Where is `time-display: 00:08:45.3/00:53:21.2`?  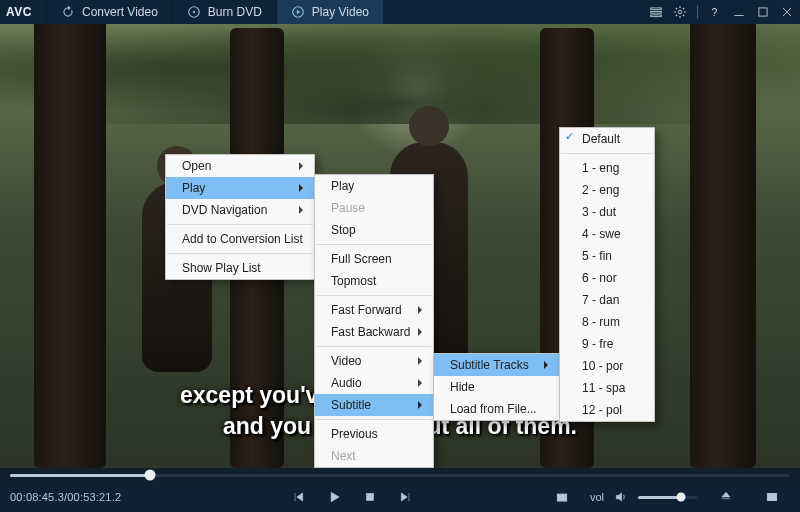 time-display: 00:08:45.3/00:53:21.2 is located at coordinates (85, 497).